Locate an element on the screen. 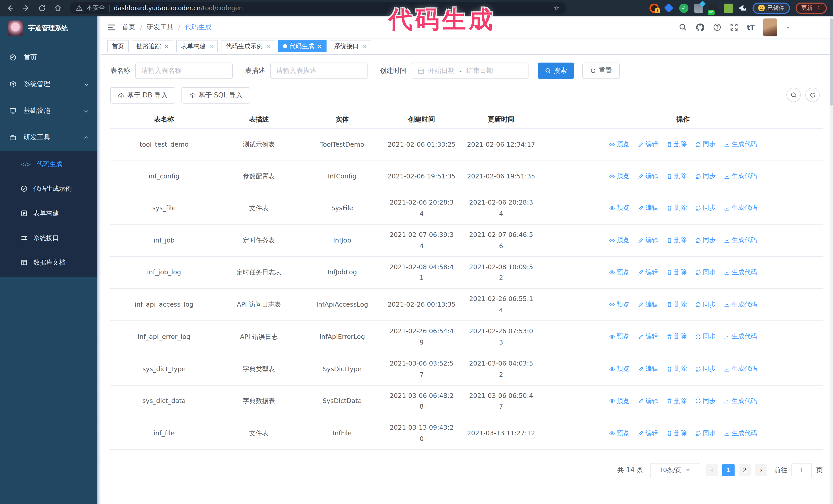  extension-android-icon is located at coordinates (728, 8).